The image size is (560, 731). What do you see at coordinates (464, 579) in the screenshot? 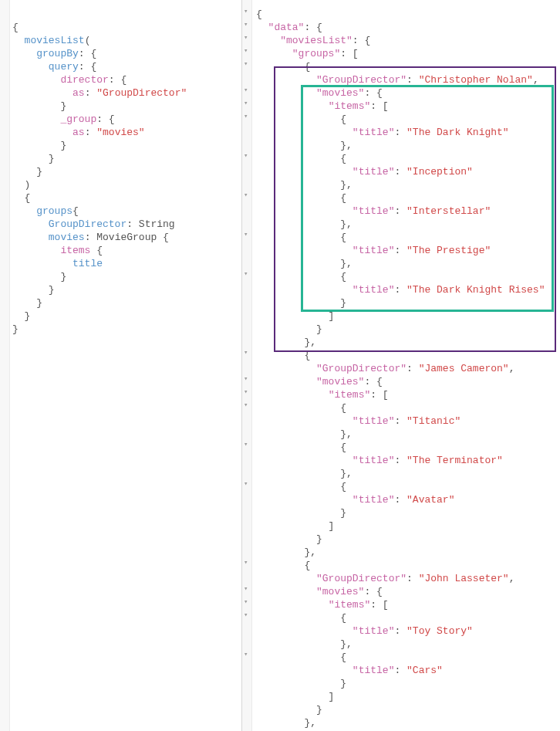
I see `director-value: "John Lasseter"` at bounding box center [464, 579].